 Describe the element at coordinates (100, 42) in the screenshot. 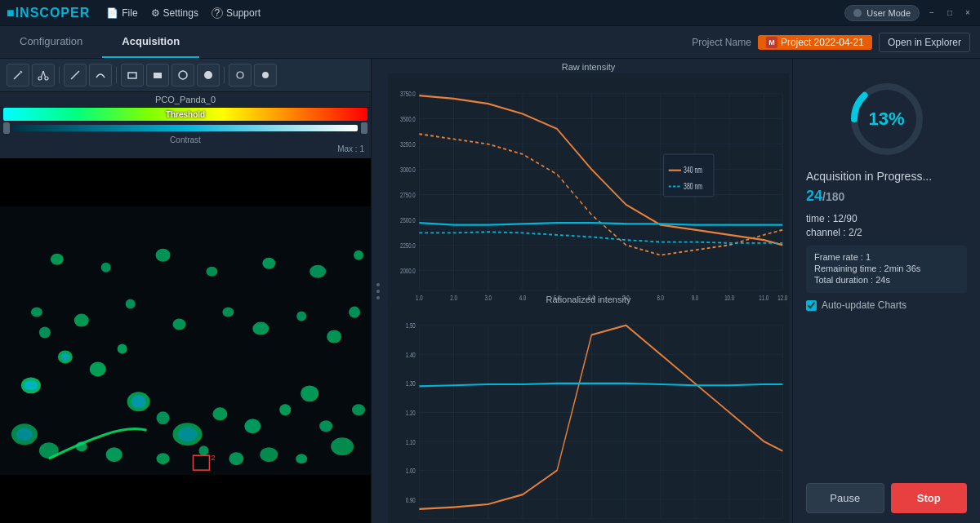

I see `main-tabs: Configuration Acquisition` at that location.